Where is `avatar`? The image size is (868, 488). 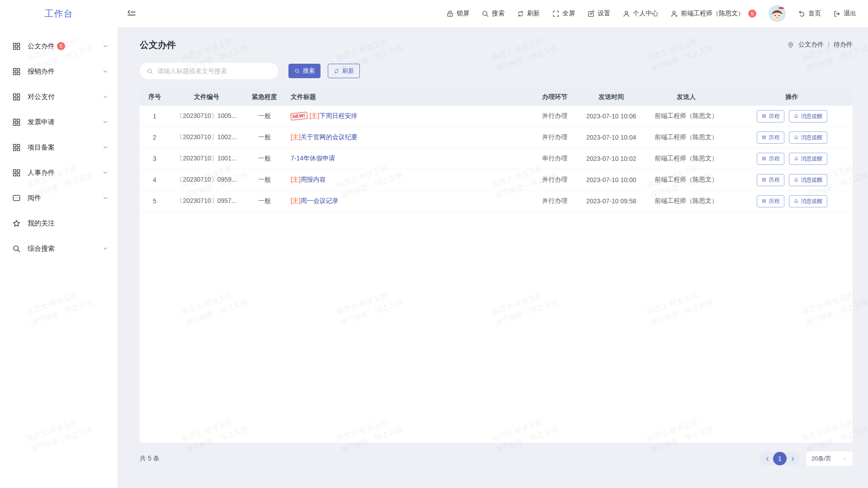 avatar is located at coordinates (777, 14).